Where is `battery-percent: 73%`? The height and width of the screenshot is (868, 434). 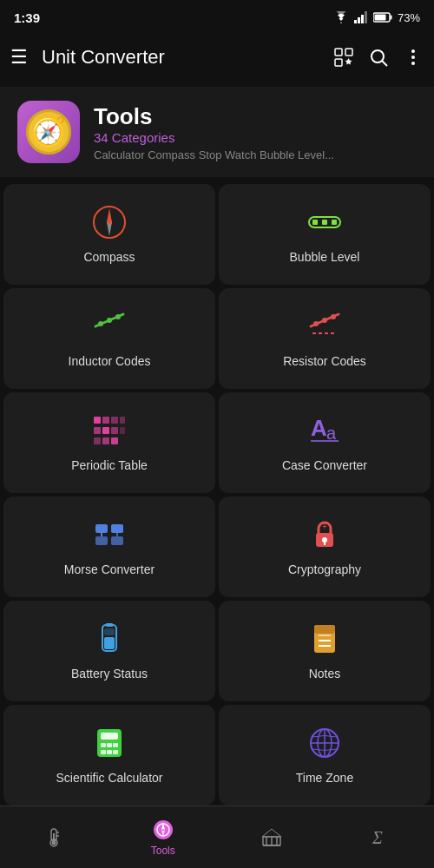
battery-percent: 73% is located at coordinates (409, 17).